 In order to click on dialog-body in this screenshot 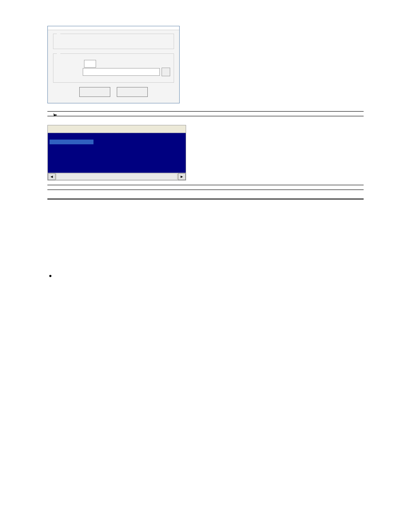, I will do `click(114, 66)`.